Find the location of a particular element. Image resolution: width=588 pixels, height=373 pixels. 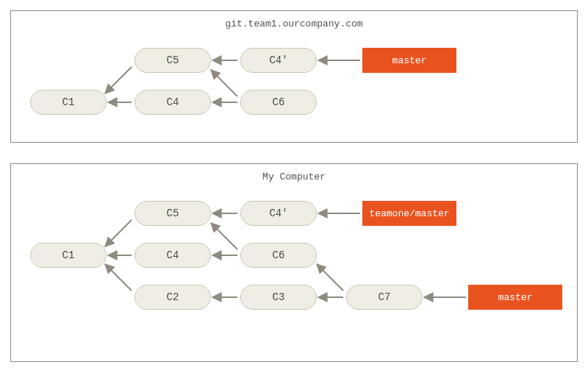

ref-label: teamone/master is located at coordinates (409, 213).